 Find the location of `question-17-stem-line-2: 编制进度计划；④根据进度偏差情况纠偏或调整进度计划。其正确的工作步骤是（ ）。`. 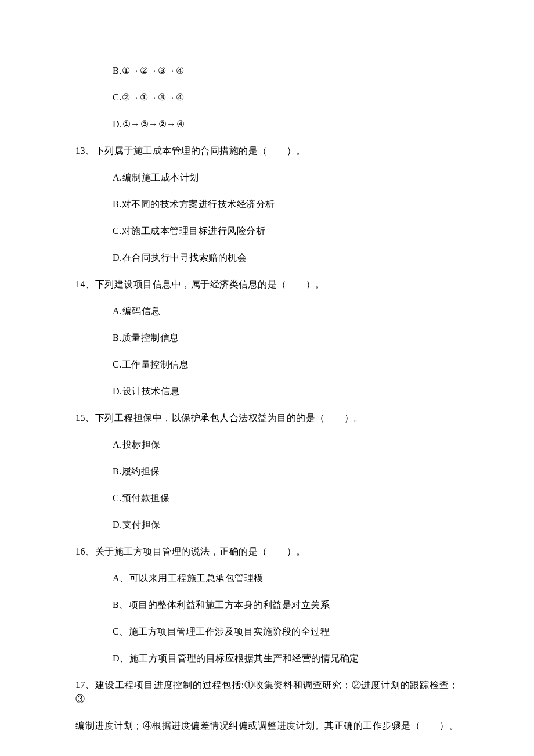

question-17-stem-line-2: 编制进度计划；④根据进度偏差情况纠偏或调整进度计划。其正确的工作步骤是（ ）。 is located at coordinates (267, 726).